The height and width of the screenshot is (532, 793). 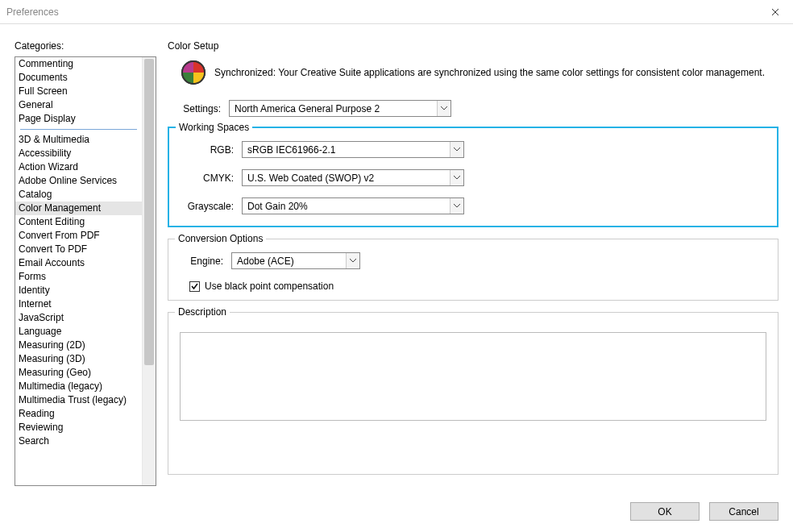 What do you see at coordinates (79, 277) in the screenshot?
I see `list-item: Forms` at bounding box center [79, 277].